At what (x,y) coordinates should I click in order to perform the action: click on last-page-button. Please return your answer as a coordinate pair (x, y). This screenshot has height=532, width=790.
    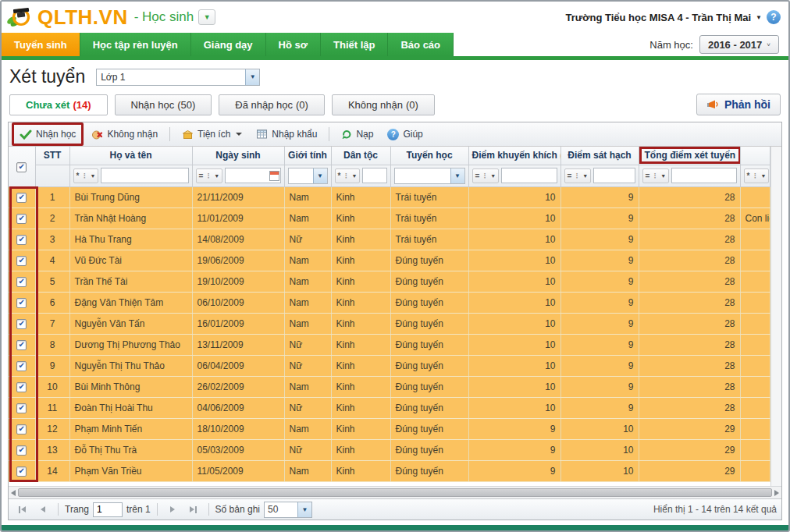
    Looking at the image, I should click on (194, 509).